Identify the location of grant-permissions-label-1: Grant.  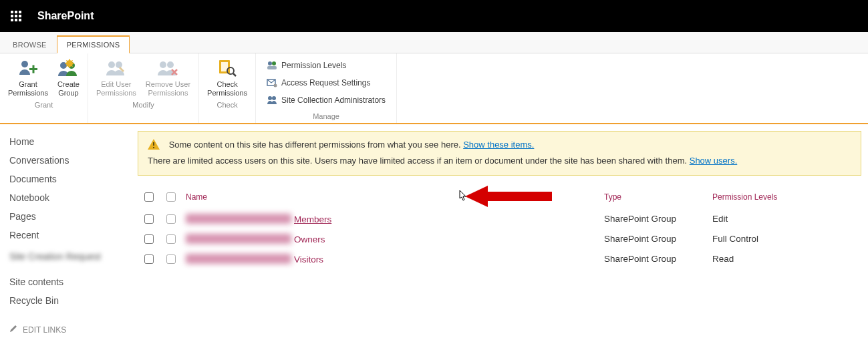
(28, 84).